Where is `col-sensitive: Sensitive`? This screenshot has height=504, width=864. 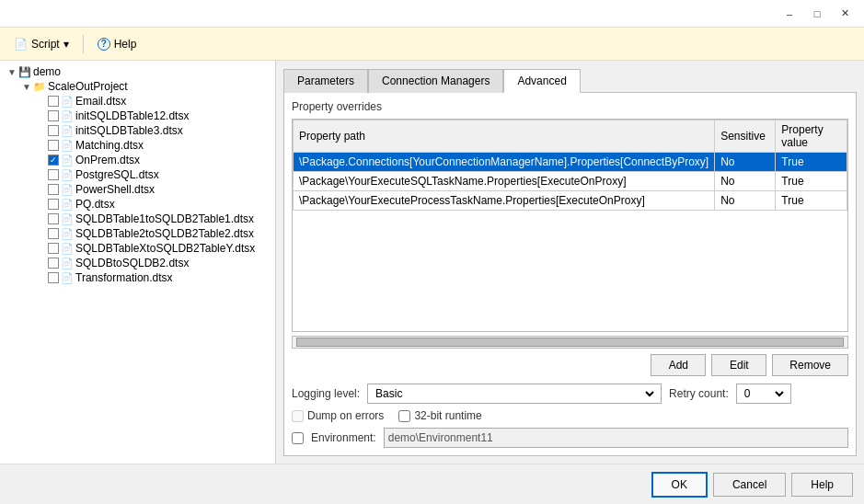 col-sensitive: Sensitive is located at coordinates (745, 136).